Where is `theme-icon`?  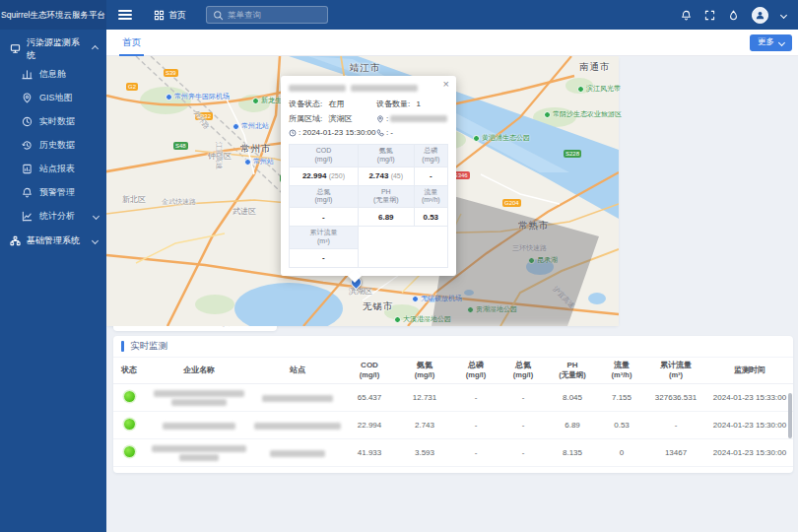
theme-icon is located at coordinates (733, 16).